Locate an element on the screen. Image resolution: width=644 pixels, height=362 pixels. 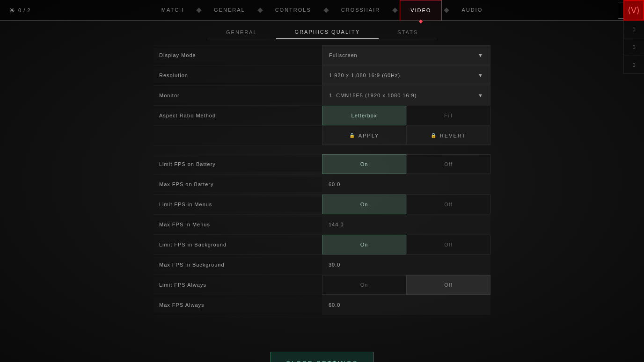
display-mode-label: Display Mode is located at coordinates (238, 55).